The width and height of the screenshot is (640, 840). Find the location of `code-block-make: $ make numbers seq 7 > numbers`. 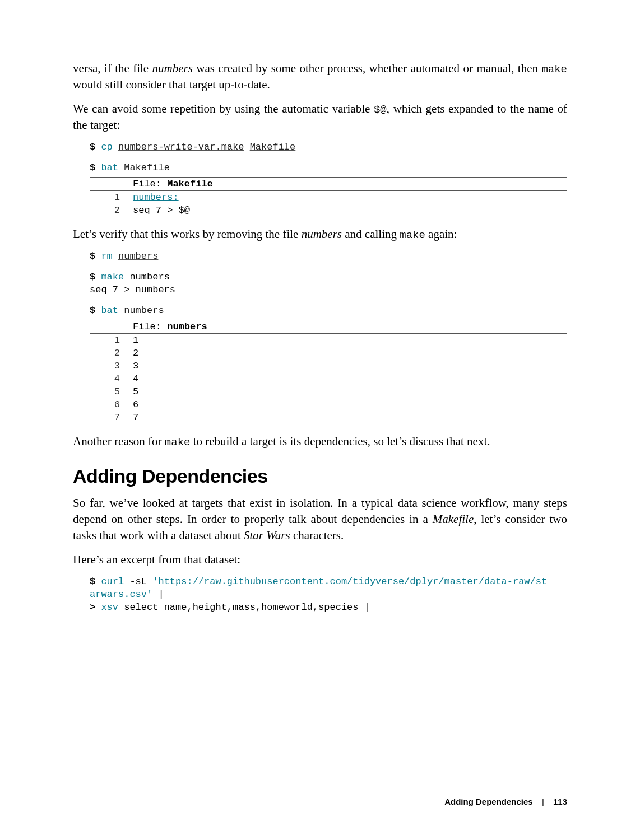

code-block-make: $ make numbers seq 7 > numbers is located at coordinates (328, 284).